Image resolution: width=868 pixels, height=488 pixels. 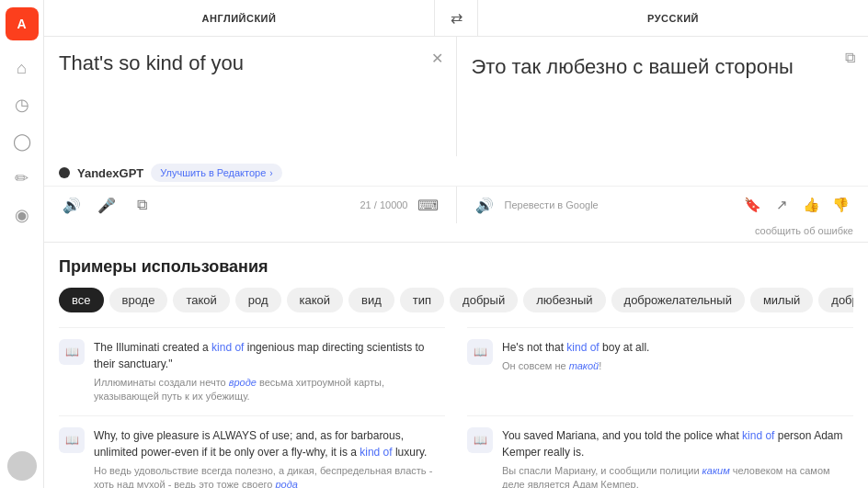 I want to click on history-icon: ◷, so click(x=22, y=105).